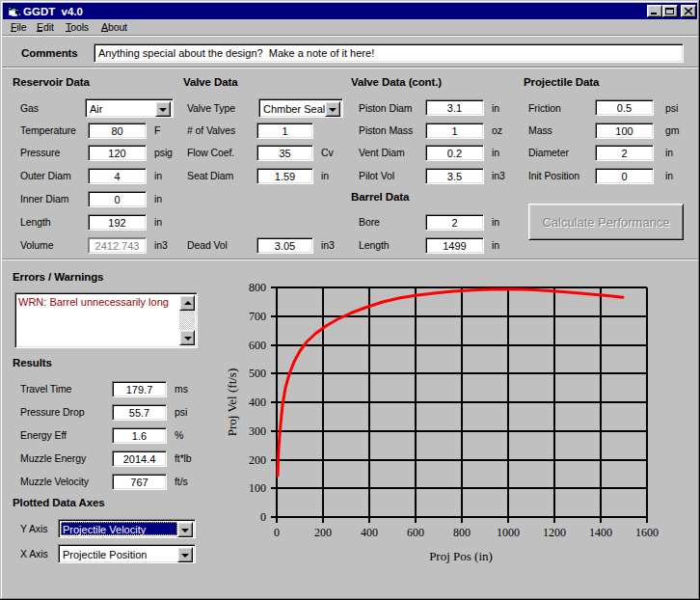 Image resolution: width=700 pixels, height=600 pixels. What do you see at coordinates (257, 316) in the screenshot?
I see `svg-text: 700` at bounding box center [257, 316].